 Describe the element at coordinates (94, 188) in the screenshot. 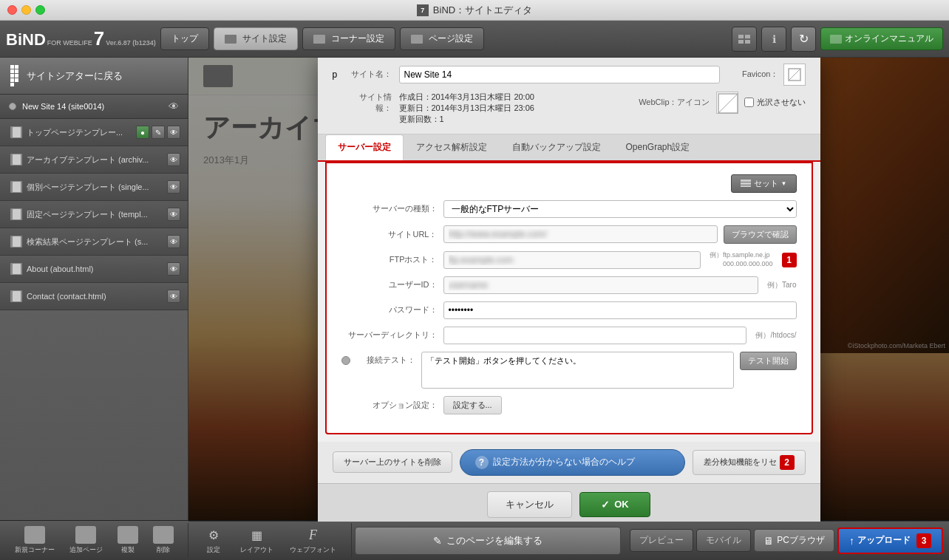

I see `sidebar-item-single-template: 個別ページテンプレート (single... 👁` at that location.